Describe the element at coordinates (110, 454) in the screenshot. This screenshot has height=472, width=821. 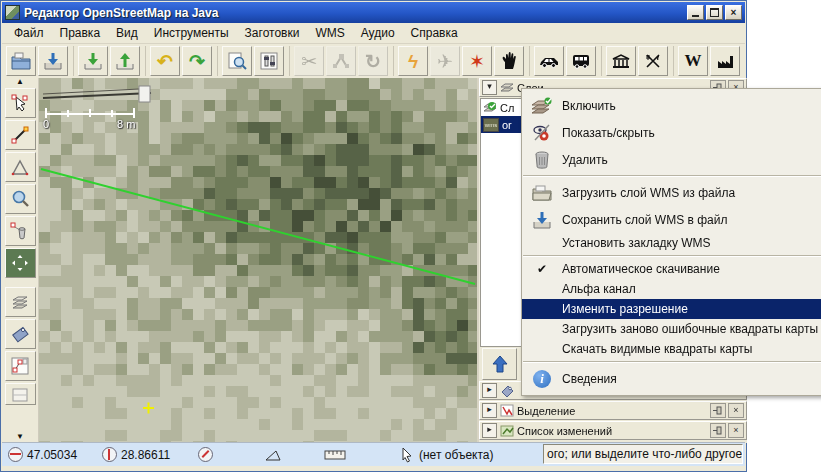
I see `longitude-icon` at that location.